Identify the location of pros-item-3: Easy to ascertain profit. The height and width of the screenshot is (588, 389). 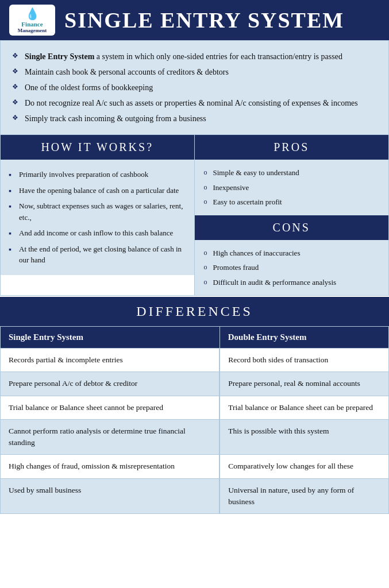
(292, 202).